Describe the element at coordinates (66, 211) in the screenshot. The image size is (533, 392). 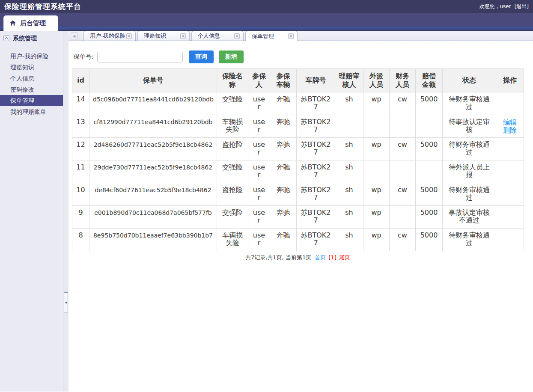
I see `sidebar-gutter: ◀` at that location.